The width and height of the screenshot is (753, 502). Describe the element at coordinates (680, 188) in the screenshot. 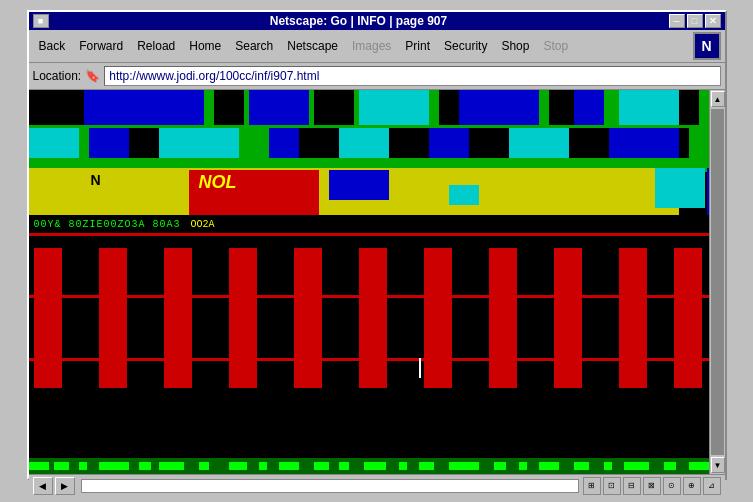

I see `cyan-right-block` at that location.